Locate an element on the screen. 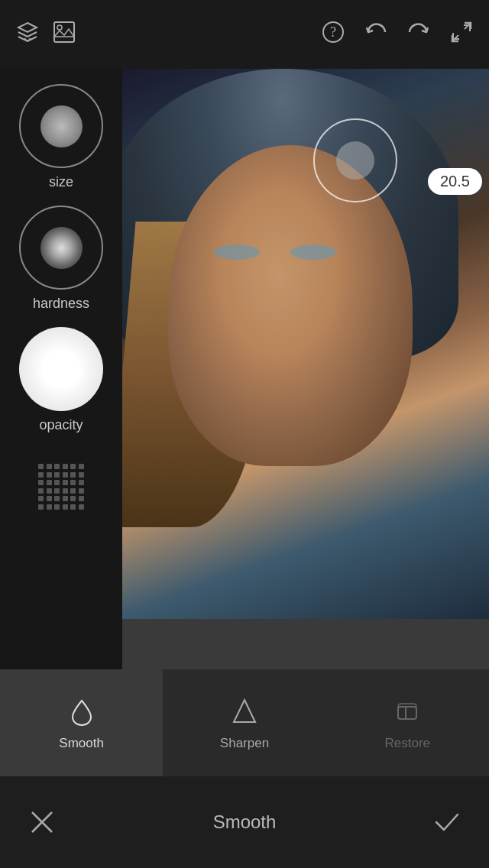 The image size is (489, 868). tab-sharpen: Sharpen is located at coordinates (244, 723).